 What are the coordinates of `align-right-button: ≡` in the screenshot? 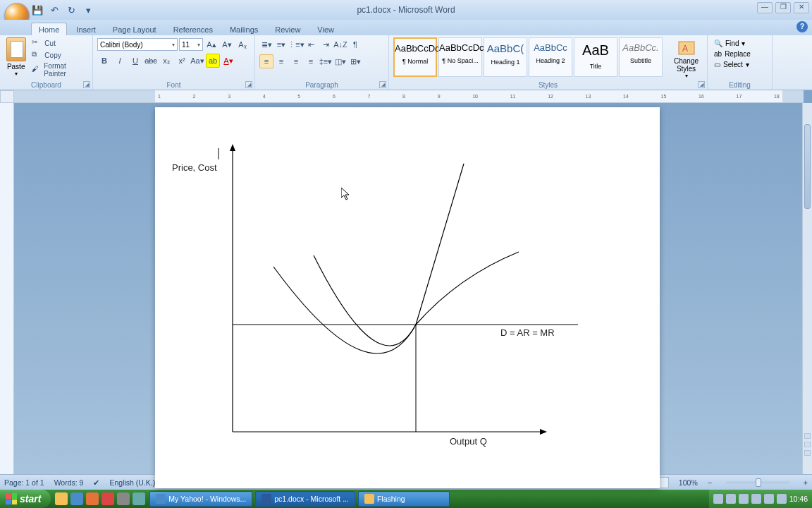 It's located at (296, 61).